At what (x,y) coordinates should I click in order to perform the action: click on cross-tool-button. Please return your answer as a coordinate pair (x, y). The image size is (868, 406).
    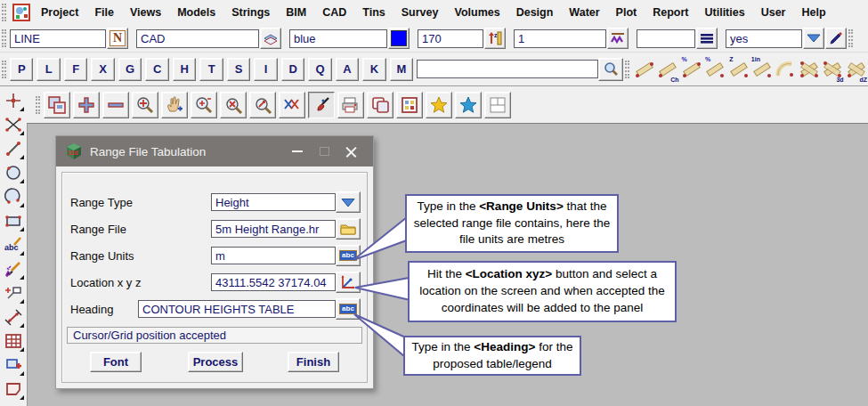
    Looking at the image, I should click on (13, 125).